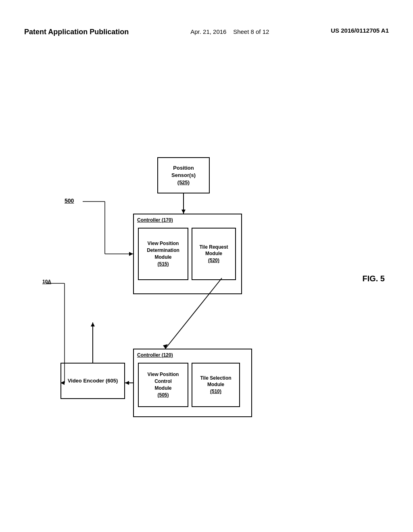  Describe the element at coordinates (214, 254) in the screenshot. I see `tr-line2: Module` at that location.